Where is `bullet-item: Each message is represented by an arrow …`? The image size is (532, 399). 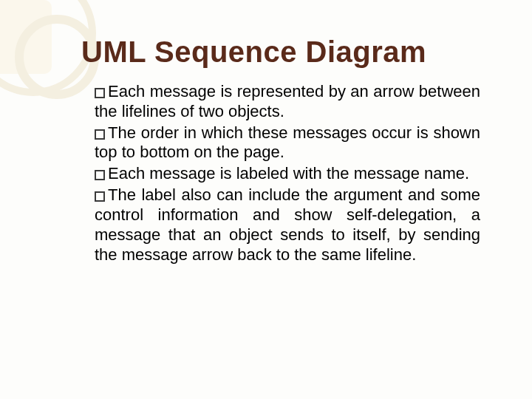 bullet-item: Each message is represented by an arrow … is located at coordinates (287, 102).